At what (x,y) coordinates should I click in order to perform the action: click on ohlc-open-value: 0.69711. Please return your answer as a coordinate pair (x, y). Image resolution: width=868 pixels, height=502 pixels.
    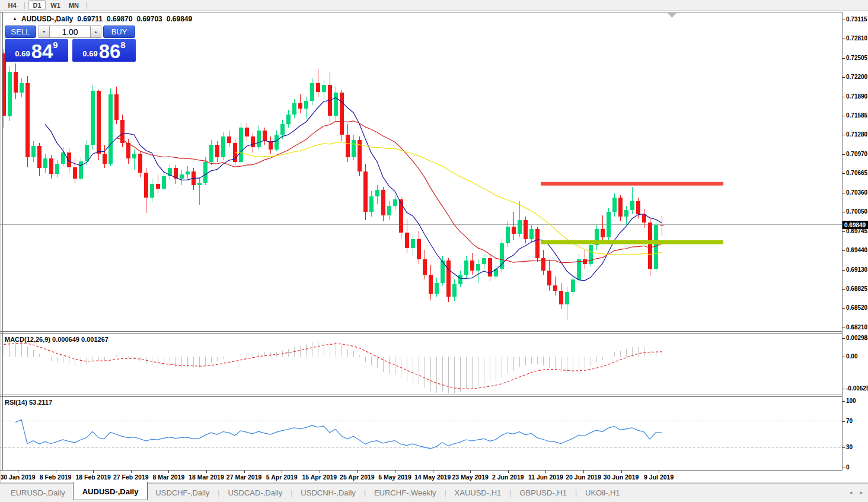
    Looking at the image, I should click on (90, 19).